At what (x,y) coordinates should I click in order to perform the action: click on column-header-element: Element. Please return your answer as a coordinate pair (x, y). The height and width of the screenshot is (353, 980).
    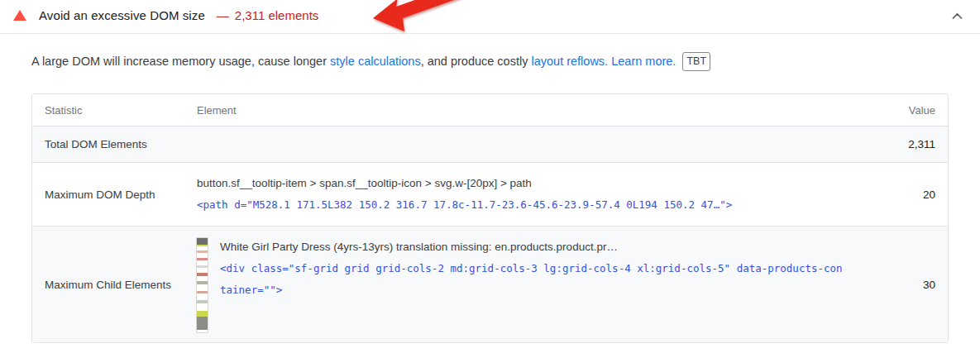
    Looking at the image, I should click on (519, 111).